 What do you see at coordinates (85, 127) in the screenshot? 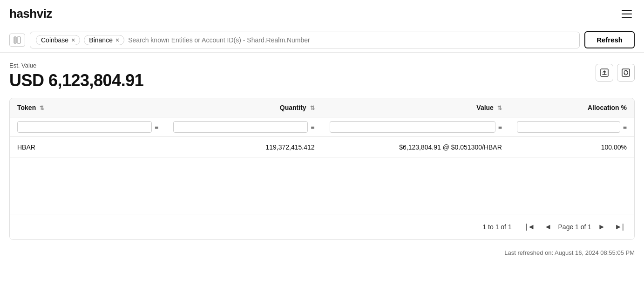
I see `filter-input-token` at bounding box center [85, 127].